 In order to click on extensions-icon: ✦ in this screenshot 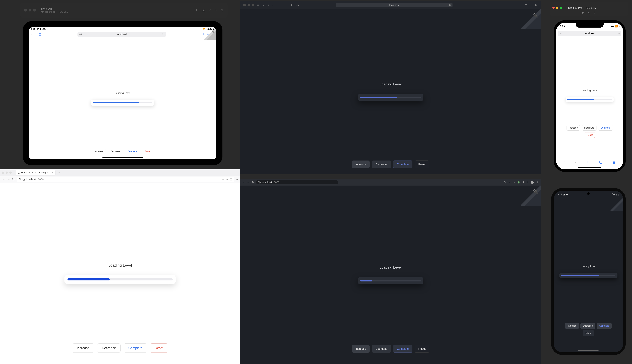, I will do `click(524, 182)`.